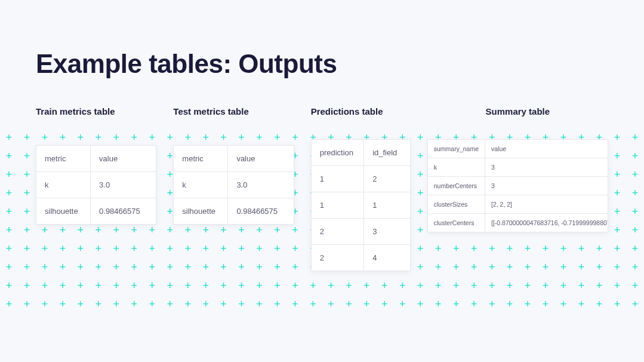 This screenshot has width=644, height=362. Describe the element at coordinates (456, 204) in the screenshot. I see `table-cell: clusterSizes` at that location.